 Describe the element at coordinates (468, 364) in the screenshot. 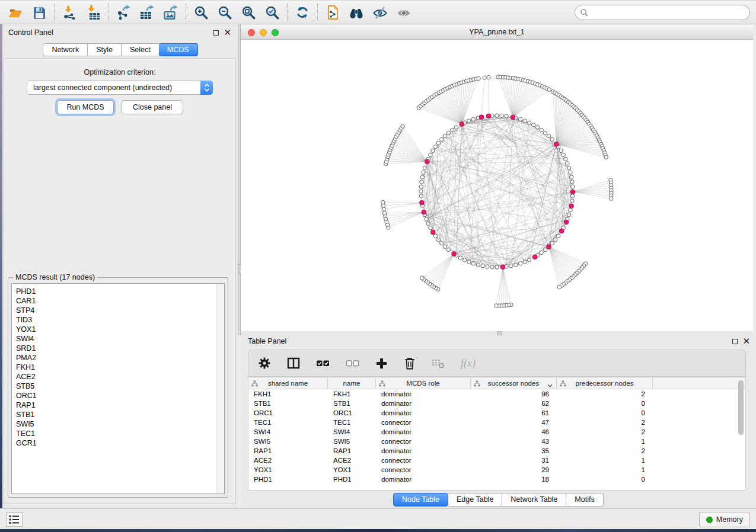

I see `function-builder-icon: f(x)` at that location.